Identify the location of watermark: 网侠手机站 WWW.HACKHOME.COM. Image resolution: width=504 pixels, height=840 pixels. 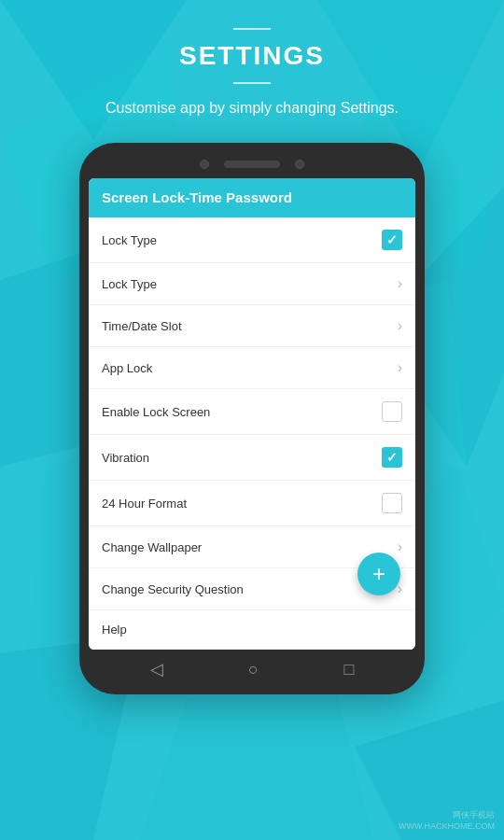
(446, 819).